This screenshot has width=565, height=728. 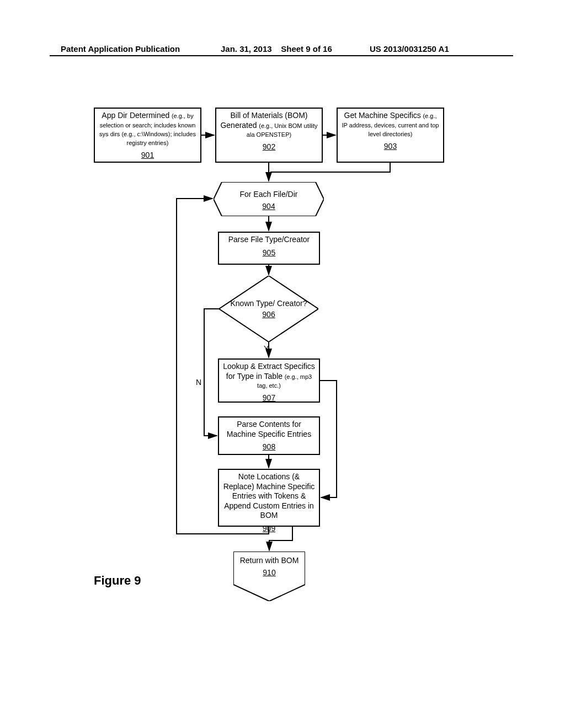 I want to click on node-905-num: 905, so click(x=269, y=253).